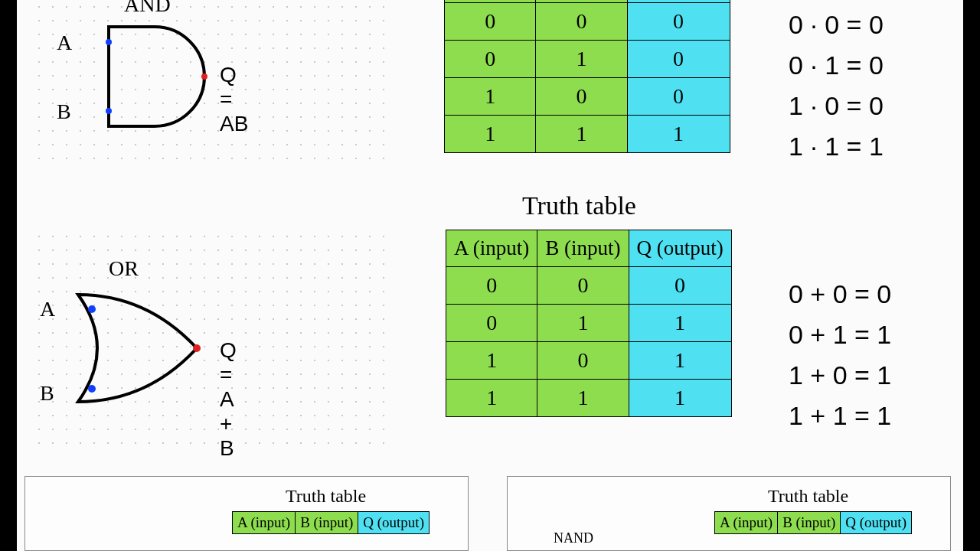 The height and width of the screenshot is (551, 980). Describe the element at coordinates (573, 539) in the screenshot. I see `nand-label: NAND` at that location.